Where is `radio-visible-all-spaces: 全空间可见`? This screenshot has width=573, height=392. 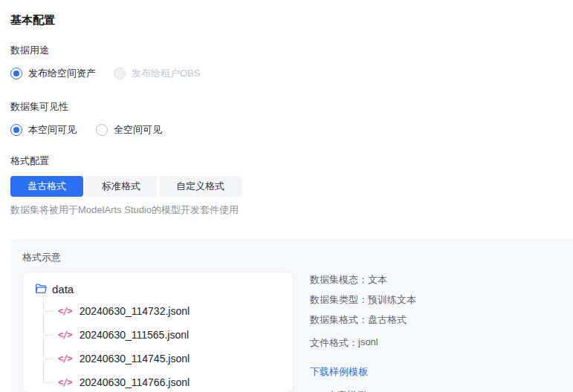
radio-visible-all-spaces: 全空间可见 is located at coordinates (129, 130).